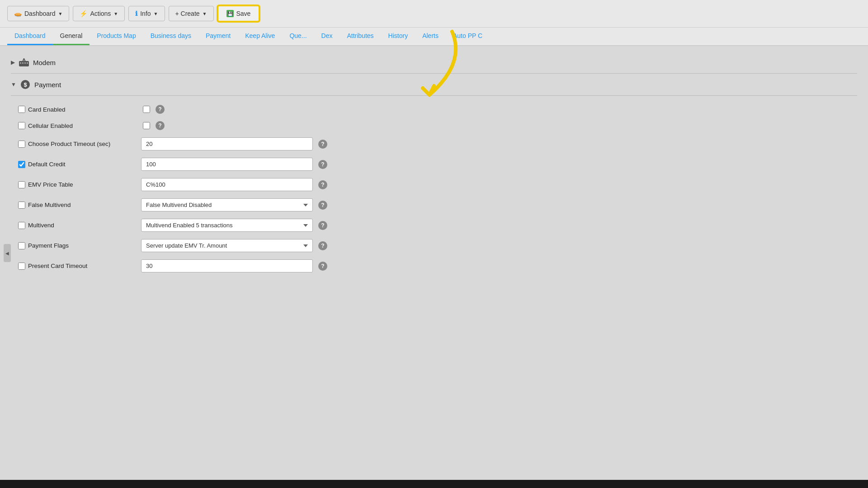 The height and width of the screenshot is (488, 868). I want to click on card-enabled-checkbox, so click(22, 109).